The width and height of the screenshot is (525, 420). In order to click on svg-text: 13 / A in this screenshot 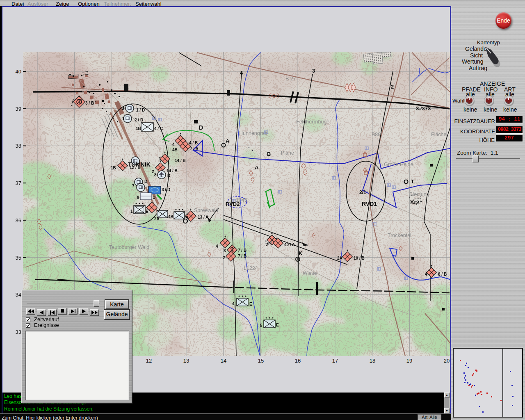, I will do `click(203, 217)`.